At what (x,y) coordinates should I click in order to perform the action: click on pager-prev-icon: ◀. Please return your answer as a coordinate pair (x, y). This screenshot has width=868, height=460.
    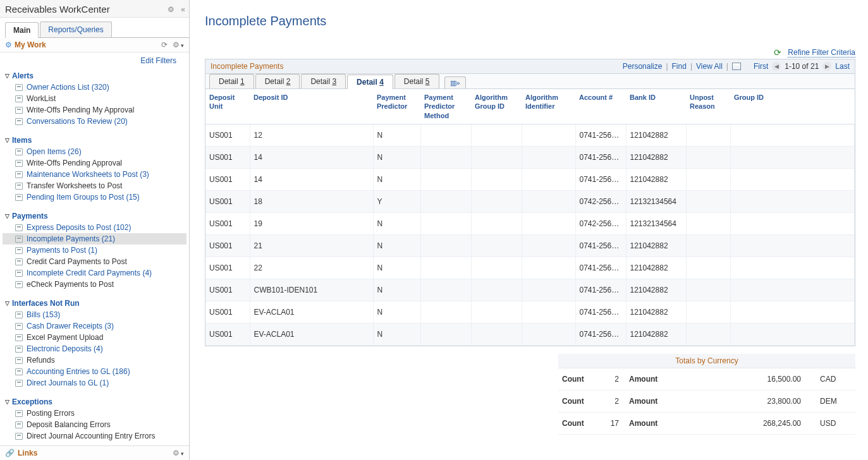
    Looking at the image, I should click on (776, 66).